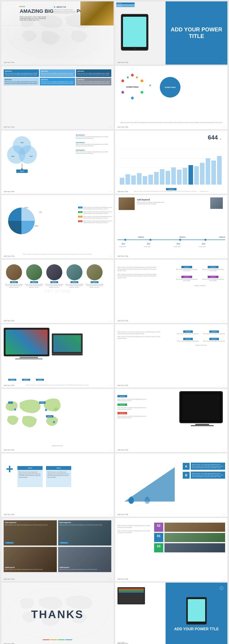 This screenshot has height=644, width=229. I want to click on slide-numbered-grid: 02 01 03 When next year's crop of high s…, so click(172, 550).